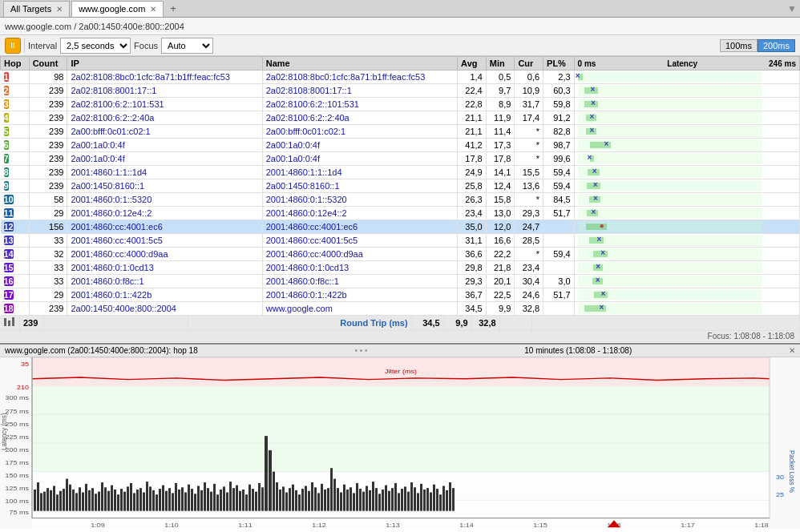 This screenshot has width=800, height=532. What do you see at coordinates (500, 104) in the screenshot?
I see `min-cell: 8,9` at bounding box center [500, 104].